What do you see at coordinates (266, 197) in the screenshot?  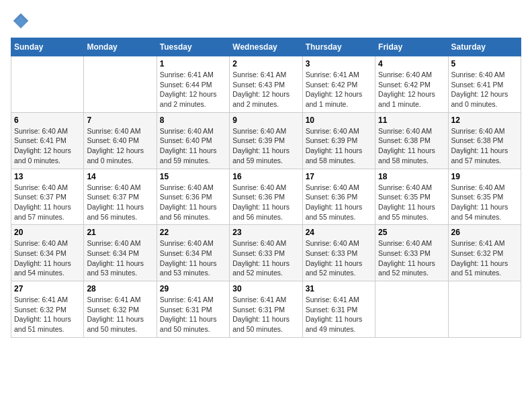 I see `calendar-cell: 16Sunrise: 6:40 AM Sunset: 6:36 PM Dayli…` at bounding box center [266, 197].